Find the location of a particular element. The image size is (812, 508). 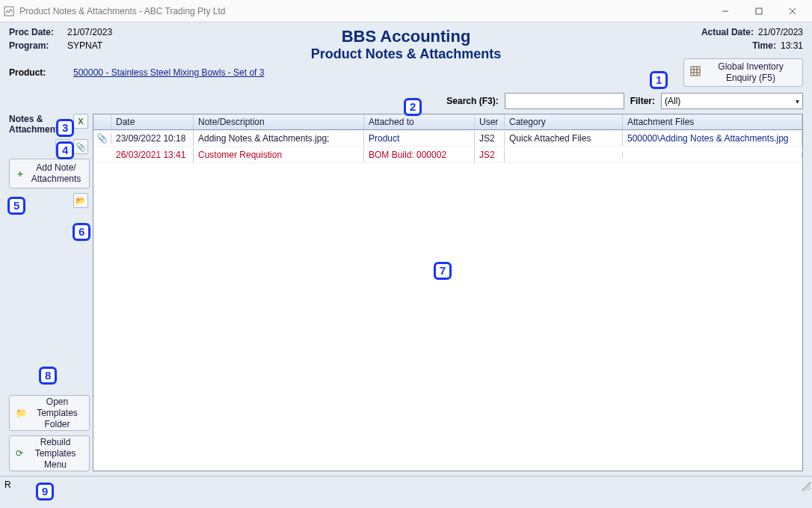

sidebar-section-label: Notes & Attachments: is located at coordinates (40, 124).